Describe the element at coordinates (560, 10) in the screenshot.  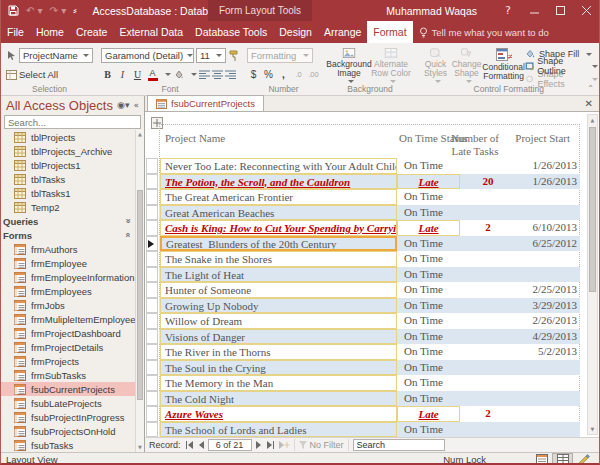
I see `maximize-button` at that location.